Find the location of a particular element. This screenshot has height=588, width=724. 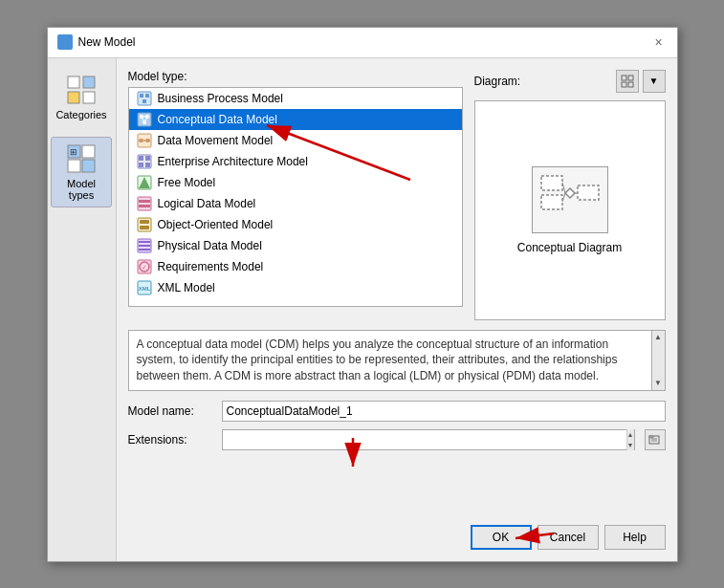

ext-scroll-up: ▲ is located at coordinates (631, 434).